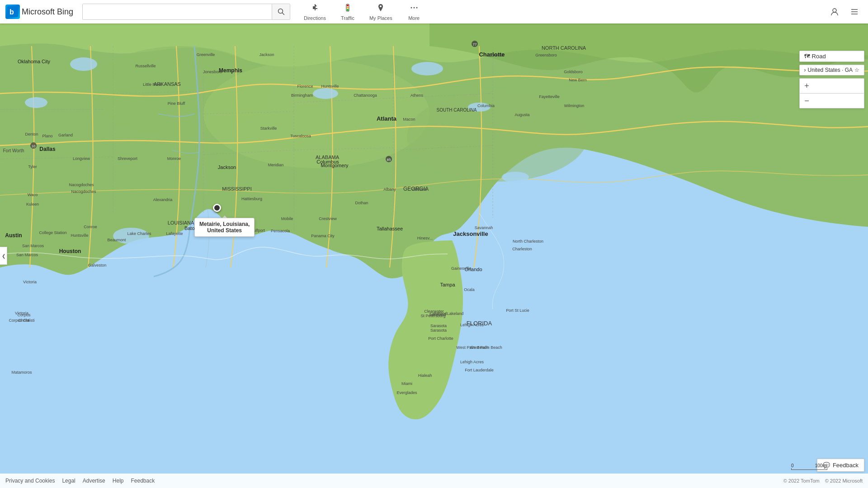 The height and width of the screenshot is (488, 868). I want to click on map-credit: © 2022 TomTom, so click(802, 481).